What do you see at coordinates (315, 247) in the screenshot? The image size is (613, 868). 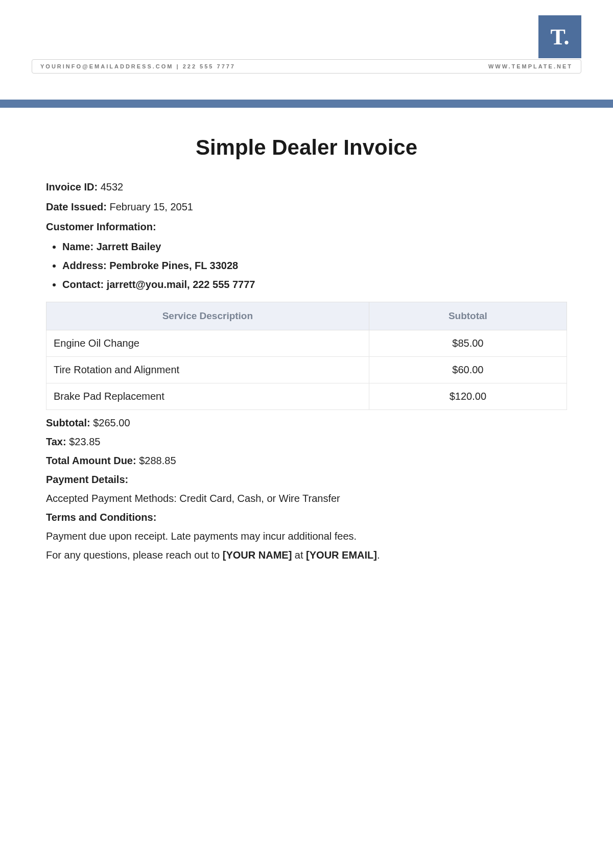 I see `customer-name-line: Name: Jarrett Bailey` at bounding box center [315, 247].